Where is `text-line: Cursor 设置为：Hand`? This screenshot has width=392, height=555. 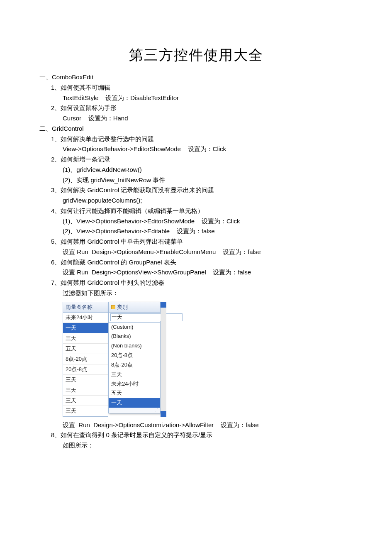 text-line: Cursor 设置为：Hand is located at coordinates (196, 119).